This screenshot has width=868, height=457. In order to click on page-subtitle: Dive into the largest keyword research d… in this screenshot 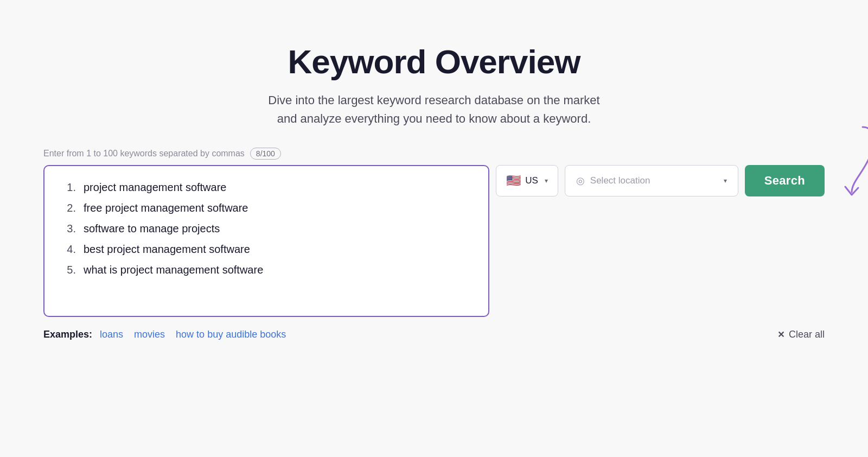, I will do `click(434, 110)`.